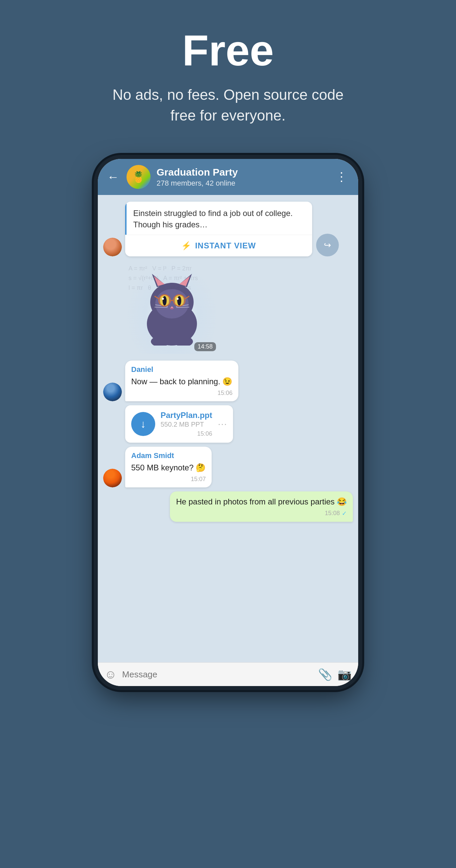 This screenshot has width=456, height=868. Describe the element at coordinates (169, 467) in the screenshot. I see `message-bubble: Adam Smidt 550 MB keynote? 🤔 15:07` at that location.